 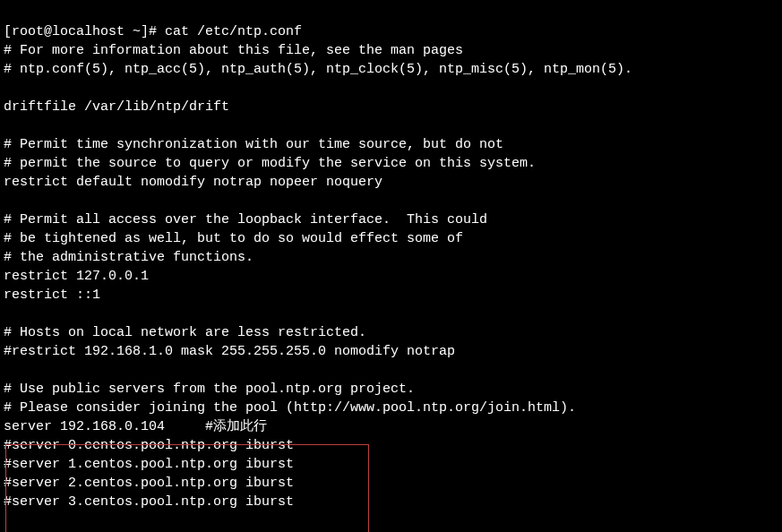 I want to click on output-line: # permit the source to query or modify t…, so click(x=391, y=163).